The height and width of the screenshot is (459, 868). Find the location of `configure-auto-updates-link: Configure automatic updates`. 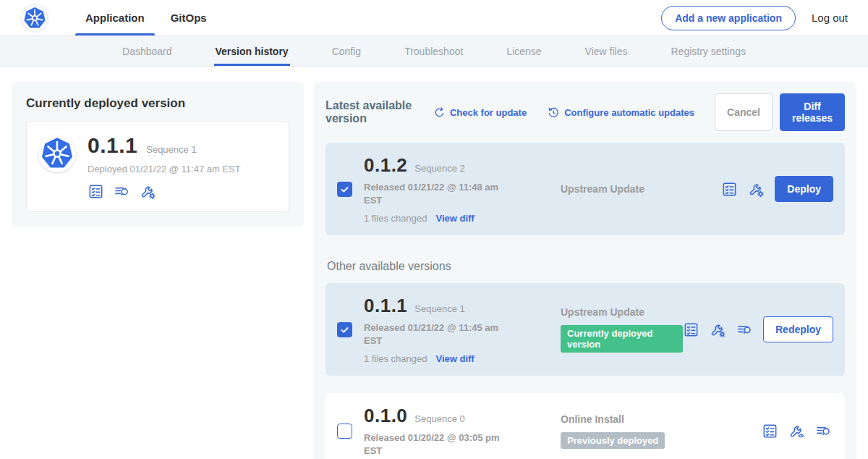

configure-auto-updates-link: Configure automatic updates is located at coordinates (621, 112).